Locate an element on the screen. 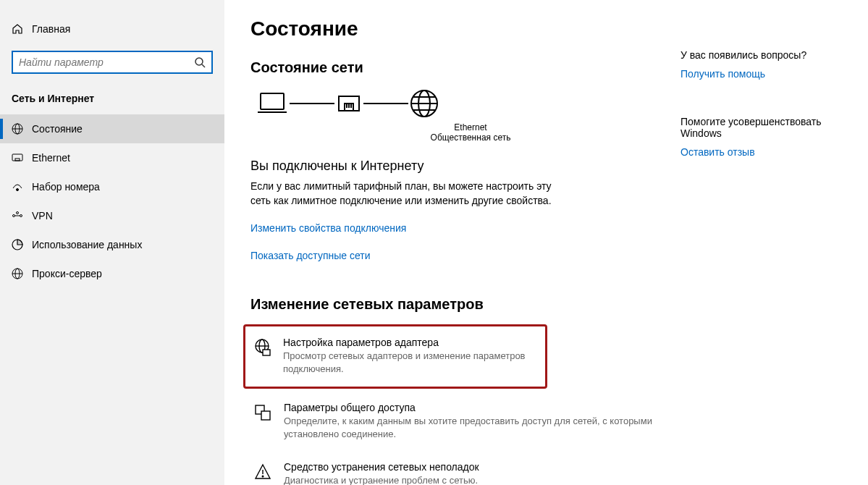  network-type-label: Общественная сеть is located at coordinates (471, 138).